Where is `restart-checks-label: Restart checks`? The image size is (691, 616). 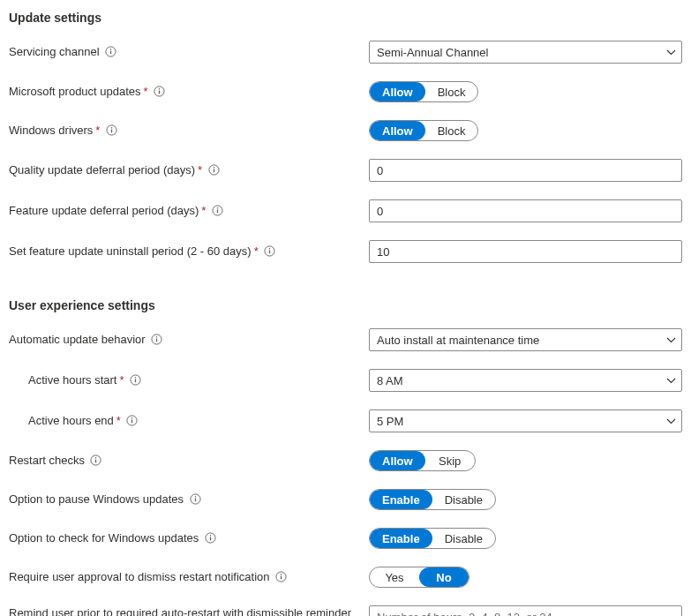
restart-checks-label: Restart checks is located at coordinates (47, 461).